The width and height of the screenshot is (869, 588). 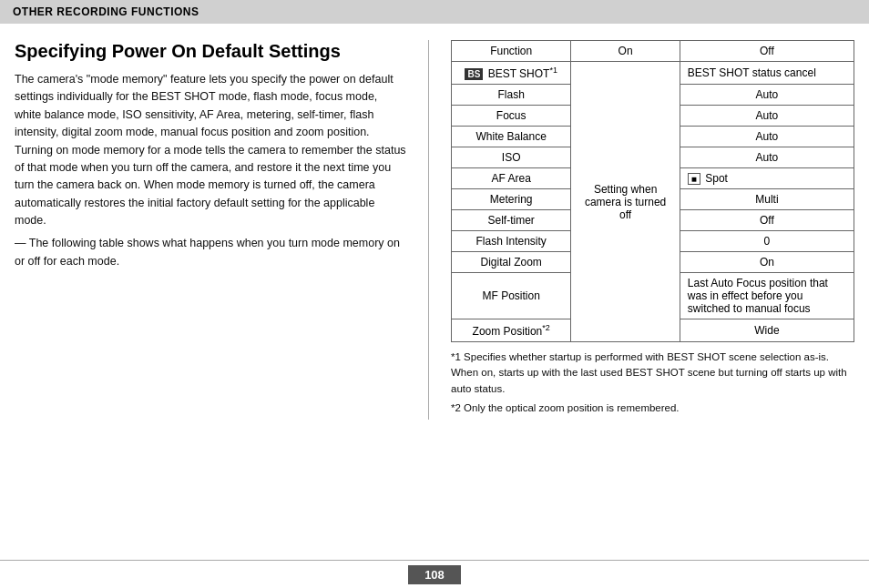 I want to click on col-header-function: Function, so click(x=512, y=51).